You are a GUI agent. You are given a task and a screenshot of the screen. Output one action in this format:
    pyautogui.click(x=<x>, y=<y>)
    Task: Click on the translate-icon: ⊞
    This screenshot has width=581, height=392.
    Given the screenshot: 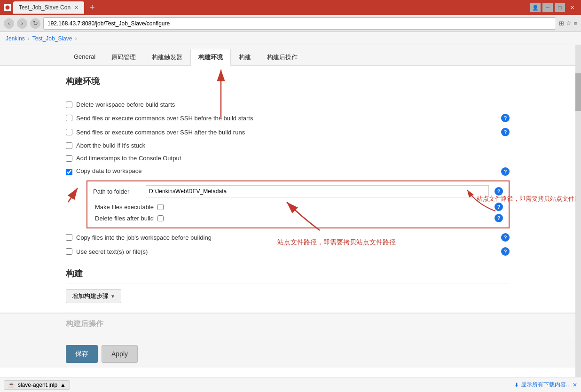 What is the action you would take?
    pyautogui.click(x=561, y=24)
    